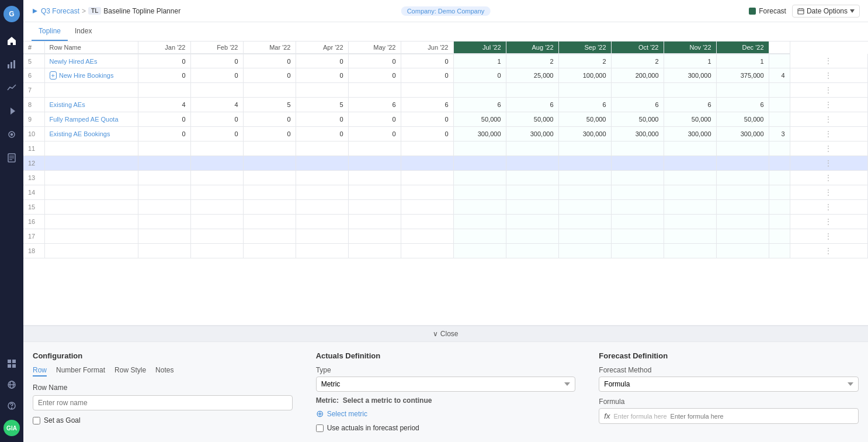  What do you see at coordinates (532, 76) in the screenshot?
I see `row-data-cell: 25,000` at bounding box center [532, 76].